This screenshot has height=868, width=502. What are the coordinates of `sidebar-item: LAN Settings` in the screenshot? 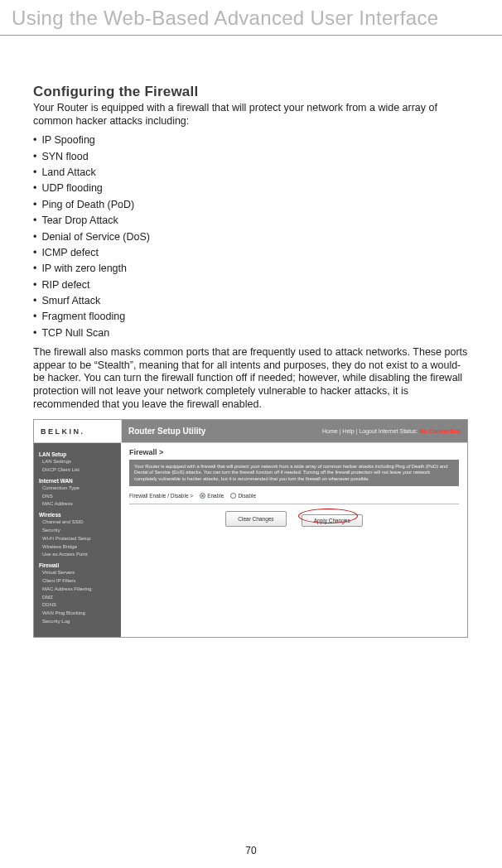 It's located at (78, 462).